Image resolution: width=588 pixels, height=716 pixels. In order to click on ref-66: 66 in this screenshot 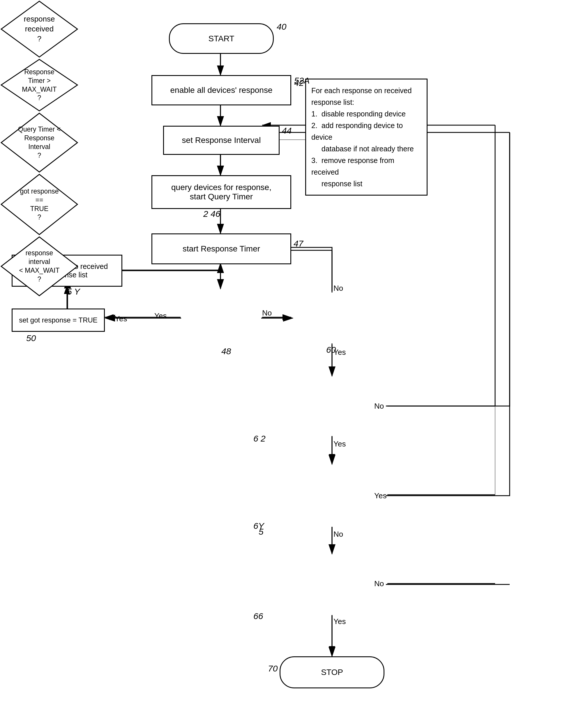, I will do `click(258, 616)`.